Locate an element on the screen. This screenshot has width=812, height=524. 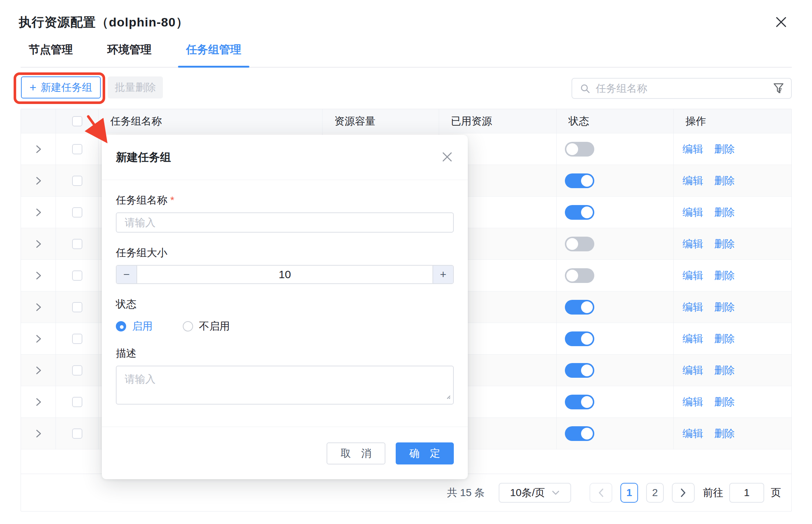
create-task-group-button: + 新建任务组 is located at coordinates (61, 87).